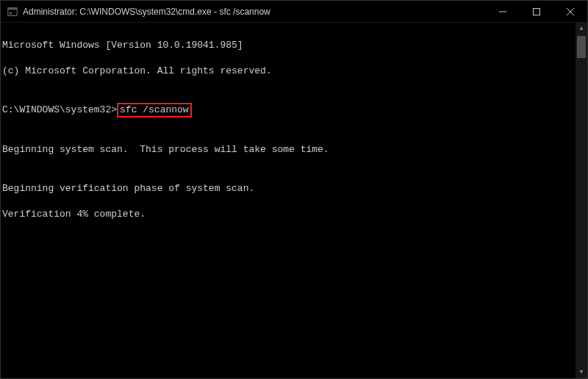  What do you see at coordinates (294, 150) in the screenshot?
I see `scan-begin-line: Beginning system scan. This process will…` at bounding box center [294, 150].